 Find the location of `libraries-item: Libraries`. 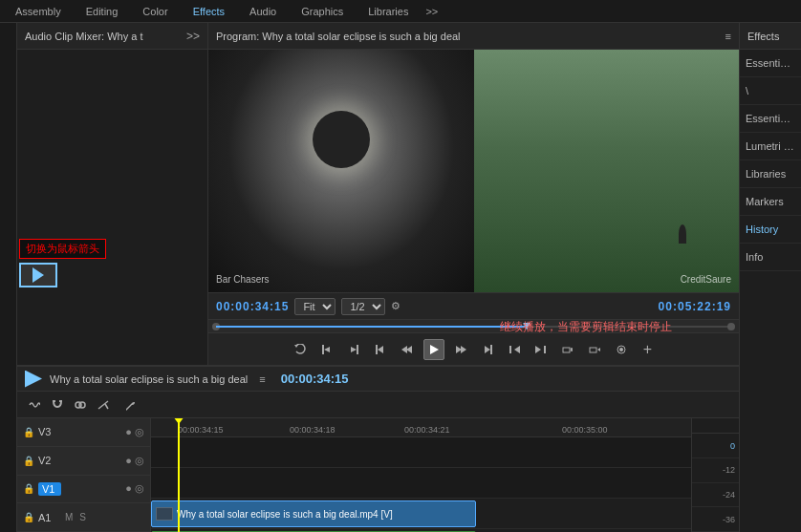

libraries-item: Libraries is located at coordinates (770, 174).